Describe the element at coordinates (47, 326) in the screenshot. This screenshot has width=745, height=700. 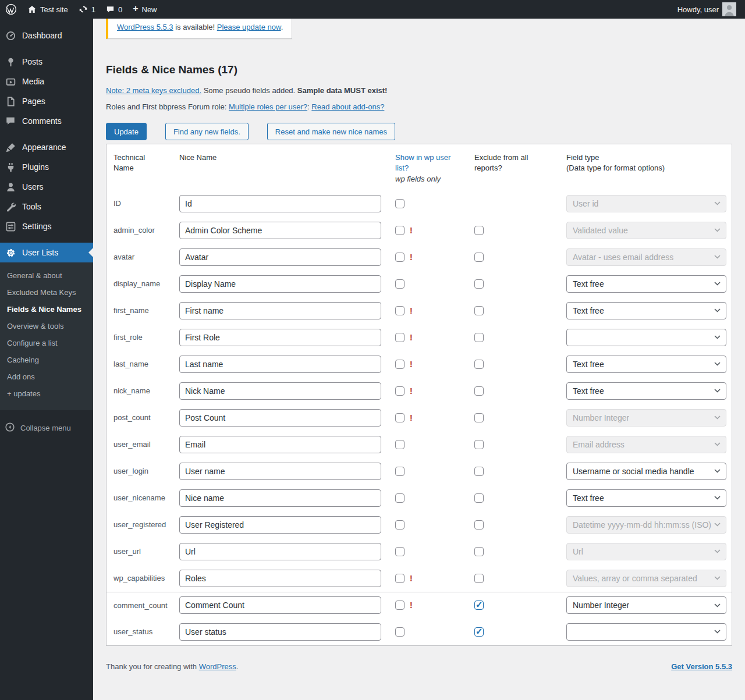
I see `submenu-item: Overview & tools` at that location.